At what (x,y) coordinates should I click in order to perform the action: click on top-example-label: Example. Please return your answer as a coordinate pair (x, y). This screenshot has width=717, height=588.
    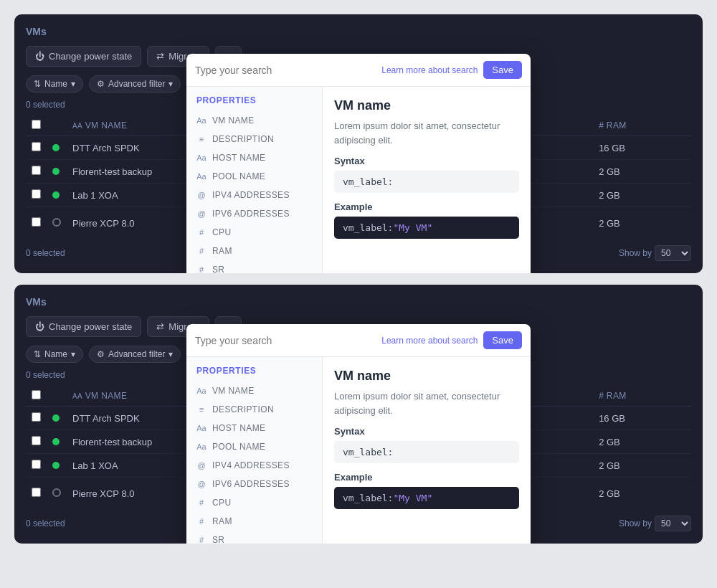
    Looking at the image, I should click on (427, 207).